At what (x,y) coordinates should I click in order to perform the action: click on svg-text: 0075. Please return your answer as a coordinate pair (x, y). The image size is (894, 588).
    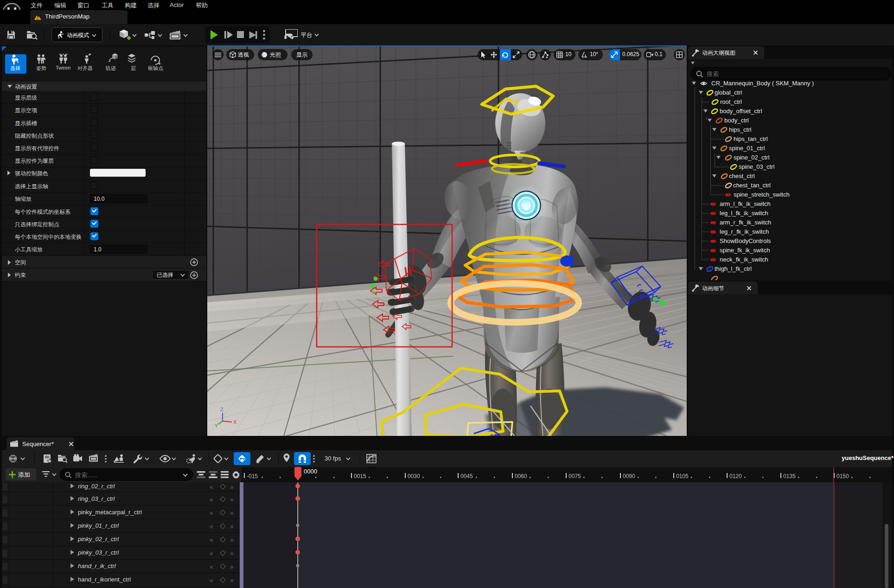
    Looking at the image, I should click on (575, 476).